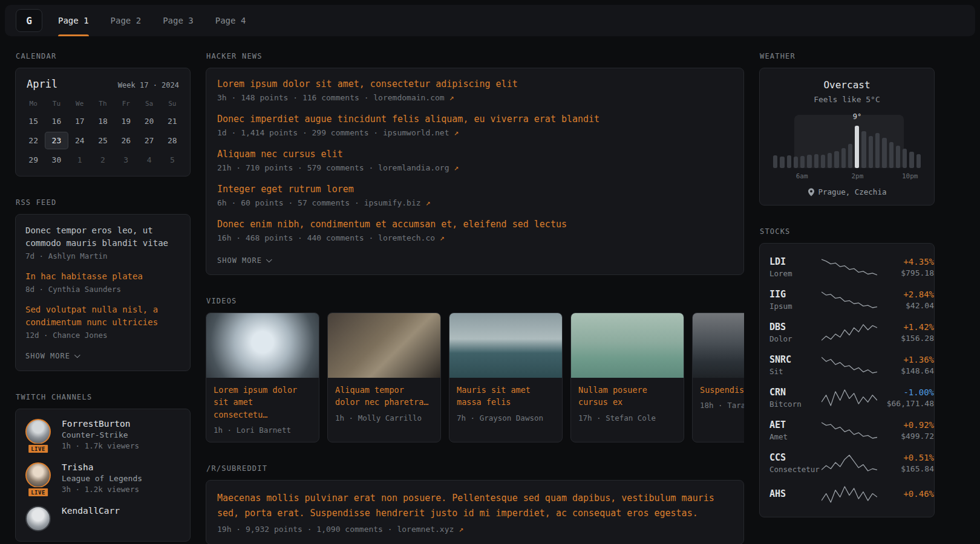  Describe the element at coordinates (103, 237) in the screenshot. I see `rss-item-title: Donec tempor eros leo, ut commodo mauris…` at that location.